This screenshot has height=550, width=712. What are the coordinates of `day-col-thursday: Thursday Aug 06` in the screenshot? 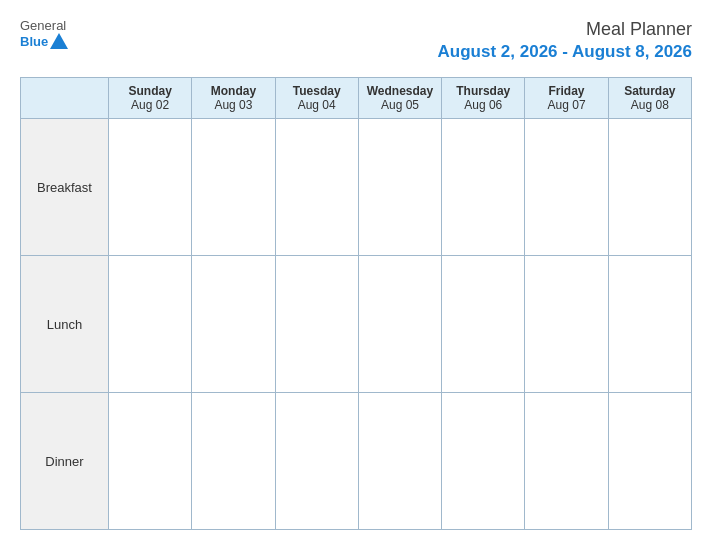 It's located at (484, 98).